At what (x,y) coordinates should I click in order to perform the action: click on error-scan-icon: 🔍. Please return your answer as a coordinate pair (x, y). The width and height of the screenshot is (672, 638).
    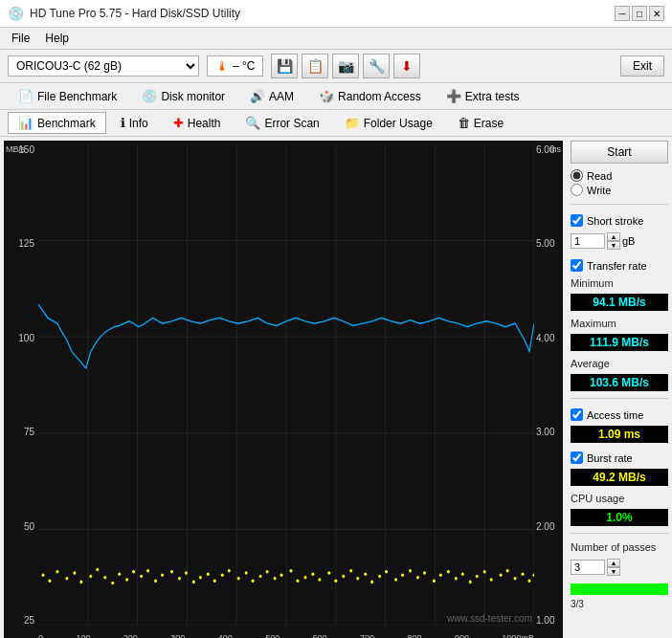
    Looking at the image, I should click on (253, 122).